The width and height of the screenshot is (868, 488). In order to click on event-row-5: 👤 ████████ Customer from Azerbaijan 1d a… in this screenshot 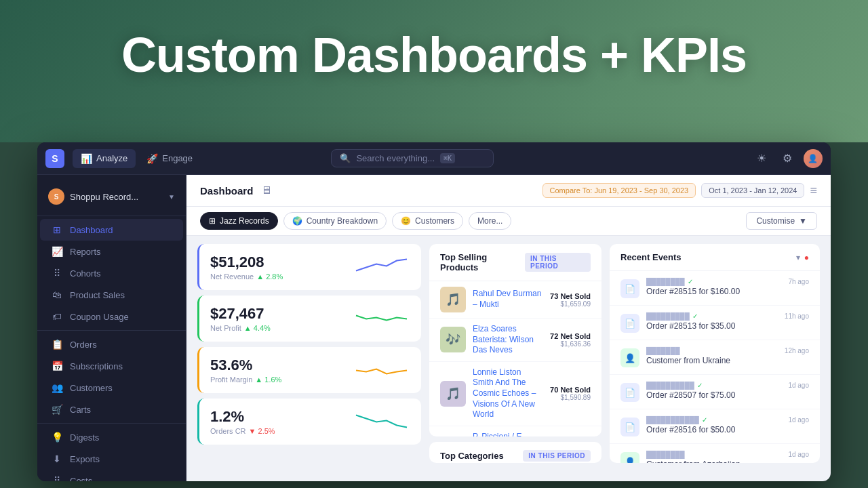, I will do `click(715, 453)`.